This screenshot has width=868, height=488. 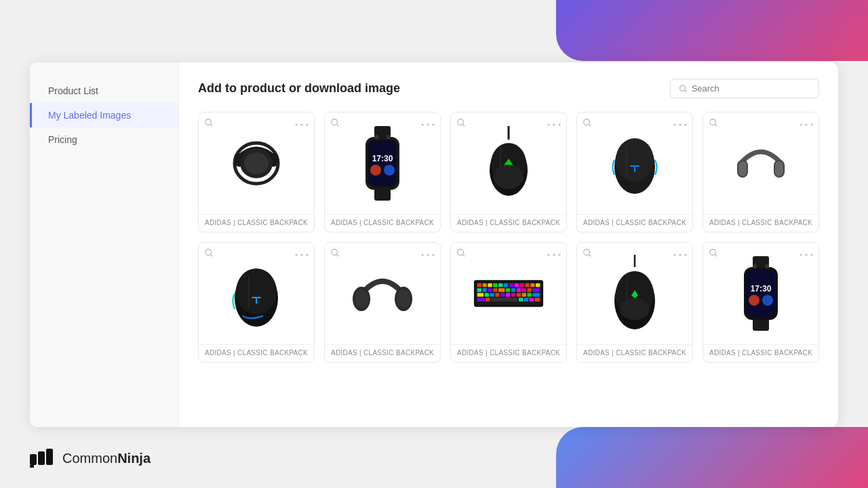 What do you see at coordinates (256, 172) in the screenshot?
I see `product-card-1: ADIDAS | CLASSIC BACKPACK` at bounding box center [256, 172].